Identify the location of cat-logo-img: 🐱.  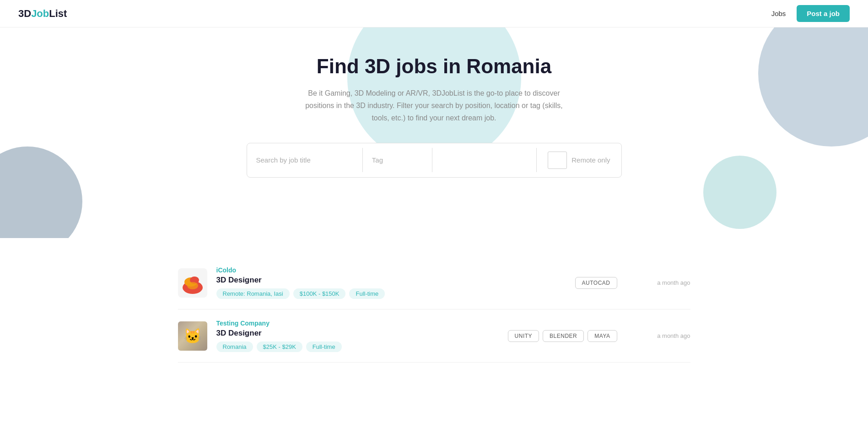
(193, 336).